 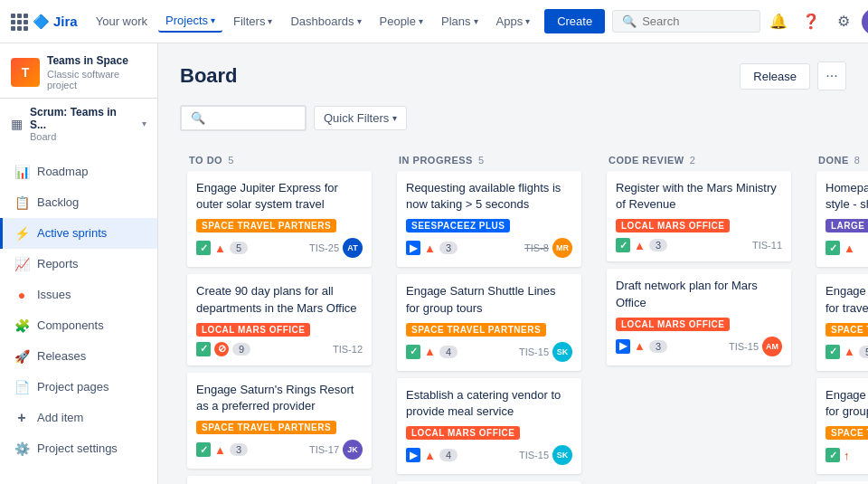 What do you see at coordinates (79, 387) in the screenshot?
I see `sidebar-item-project-pages: 📄 Project pages` at bounding box center [79, 387].